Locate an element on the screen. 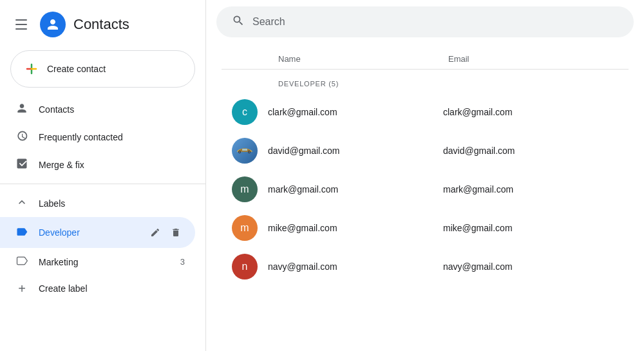  label-marketing-count: 3 is located at coordinates (183, 261).